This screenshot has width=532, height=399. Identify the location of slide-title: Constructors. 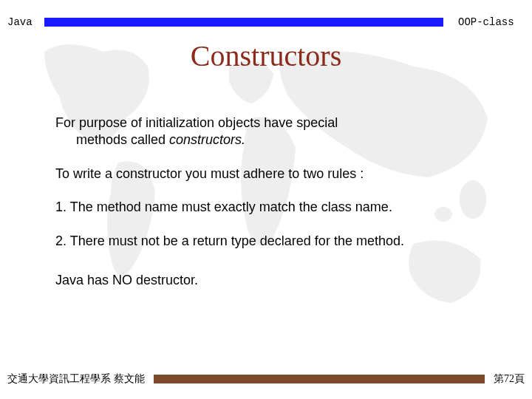
(266, 56).